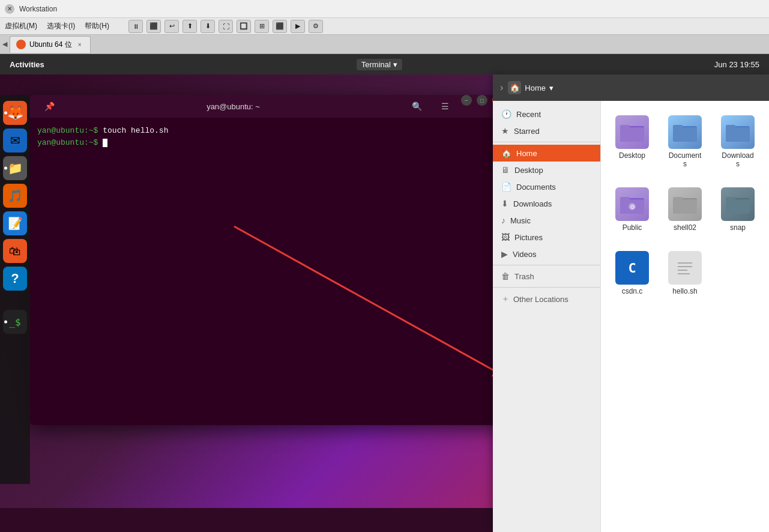  I want to click on menu-tab: 选项卡(I), so click(61, 26).